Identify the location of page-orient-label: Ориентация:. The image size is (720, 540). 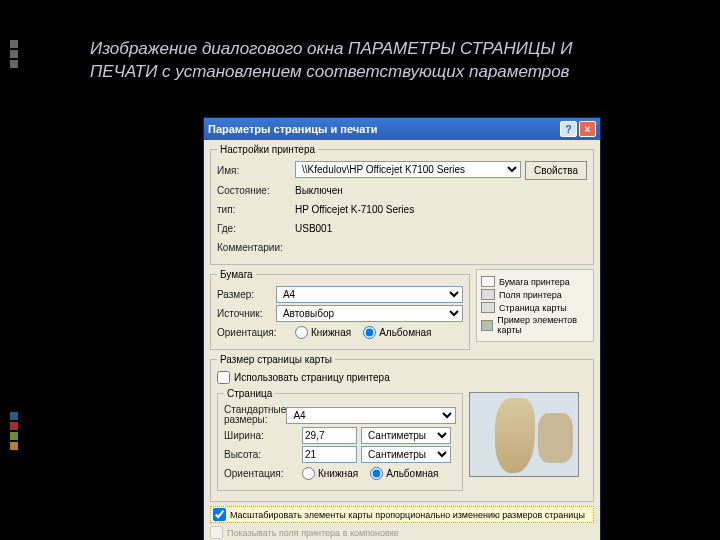
(263, 474).